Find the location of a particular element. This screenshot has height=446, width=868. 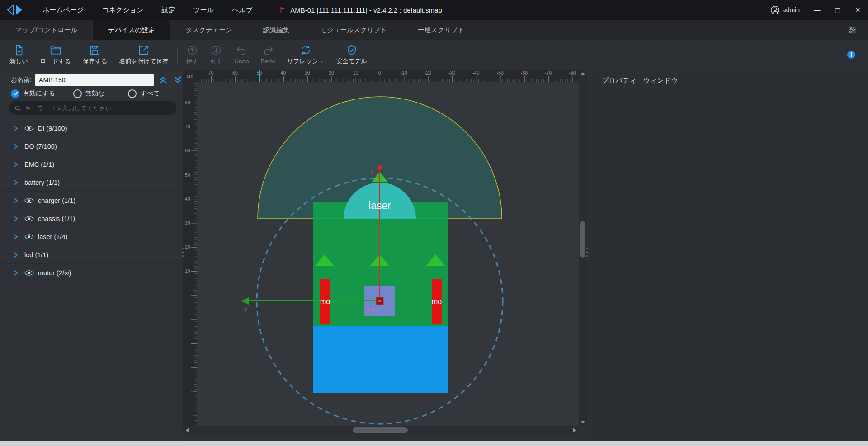

menu-home: ホームページ is located at coordinates (63, 10).